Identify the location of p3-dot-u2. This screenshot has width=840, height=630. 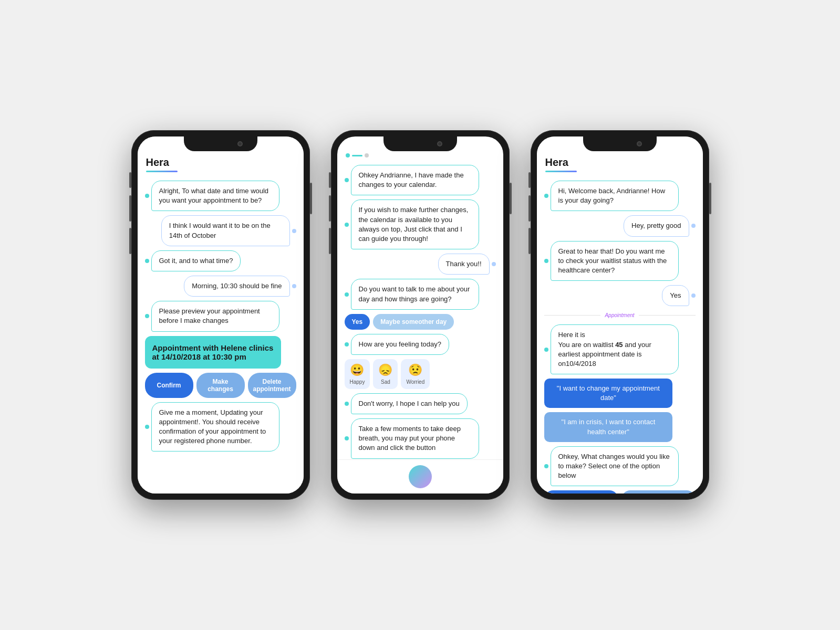
(693, 296).